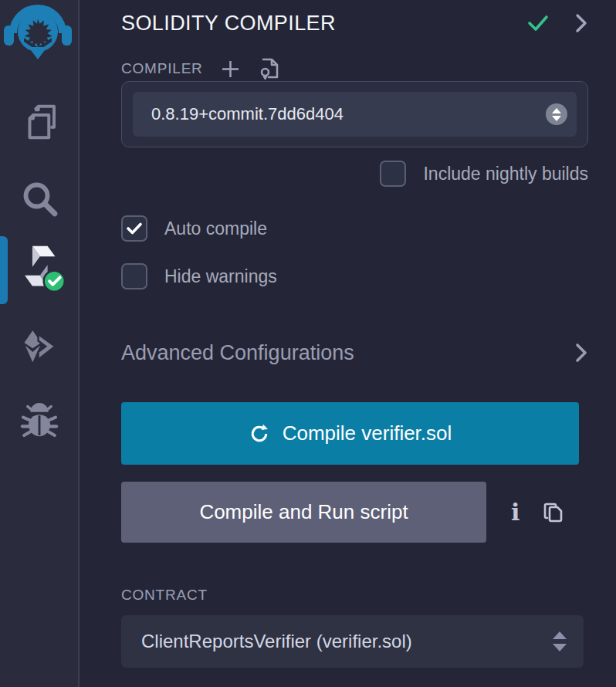 This screenshot has width=616, height=687. Describe the element at coordinates (40, 122) in the screenshot. I see `file-explorer-icon` at that location.